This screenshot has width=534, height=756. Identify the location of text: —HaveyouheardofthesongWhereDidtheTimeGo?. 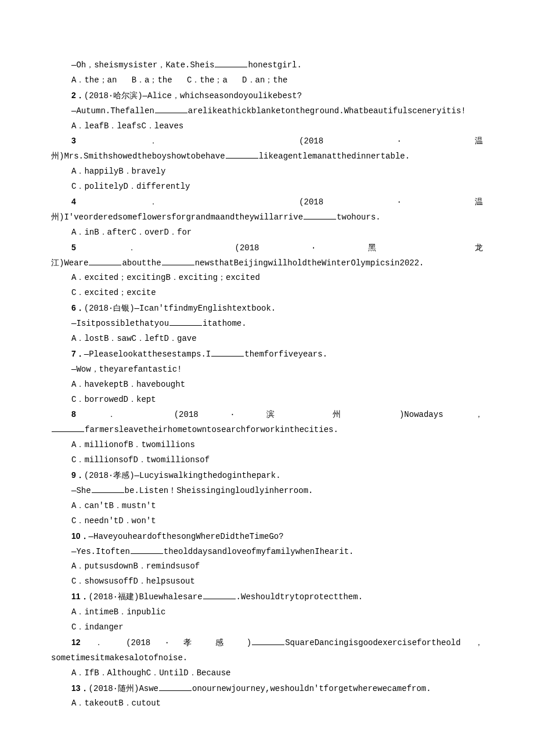
(186, 537).